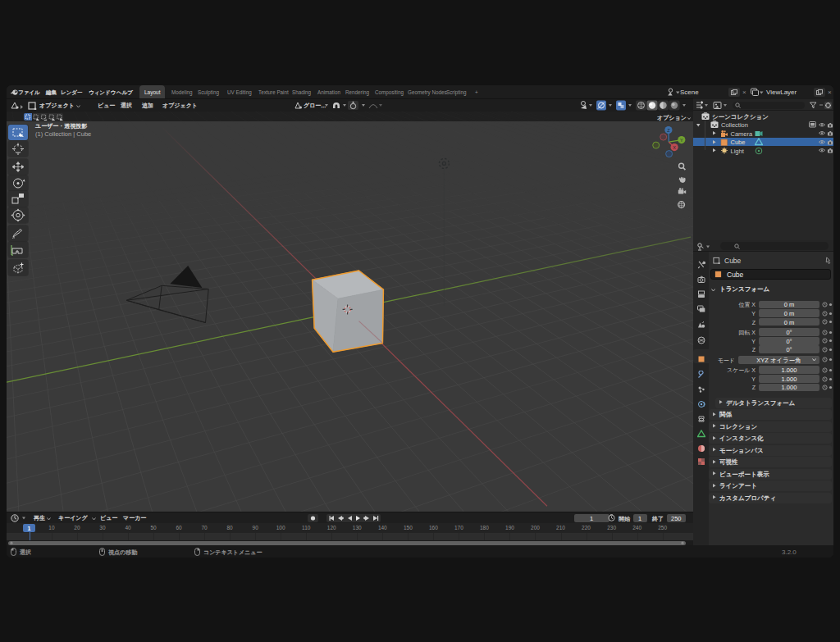 This screenshot has width=840, height=642. I want to click on svg-text: Y, so click(682, 140).